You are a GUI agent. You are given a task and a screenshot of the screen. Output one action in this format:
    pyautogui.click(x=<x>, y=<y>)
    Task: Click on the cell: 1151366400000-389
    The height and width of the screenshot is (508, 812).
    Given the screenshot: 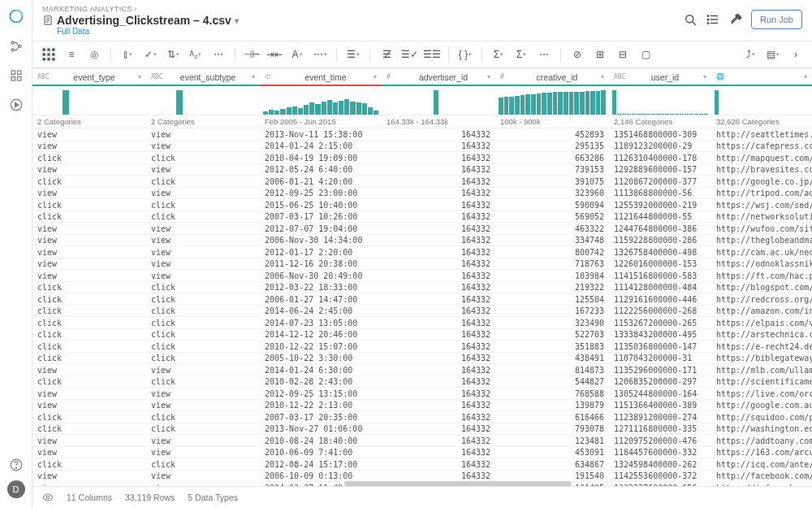 What is the action you would take?
    pyautogui.click(x=660, y=406)
    